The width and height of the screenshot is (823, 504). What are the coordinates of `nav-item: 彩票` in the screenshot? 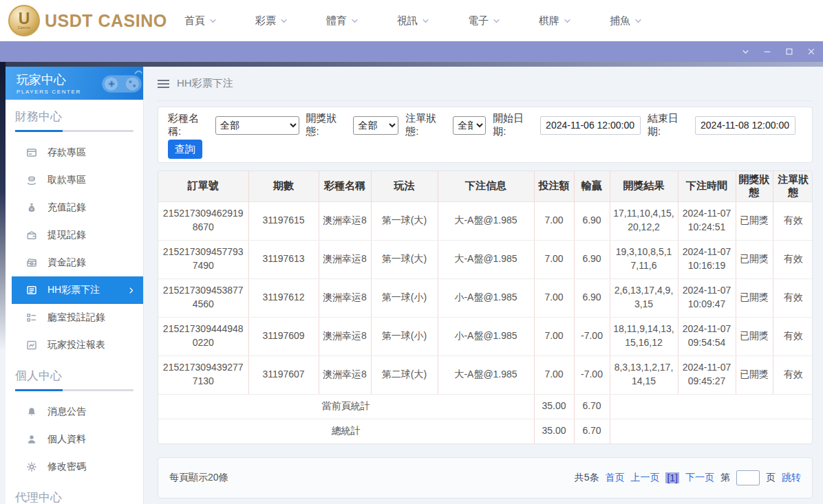 It's located at (271, 21).